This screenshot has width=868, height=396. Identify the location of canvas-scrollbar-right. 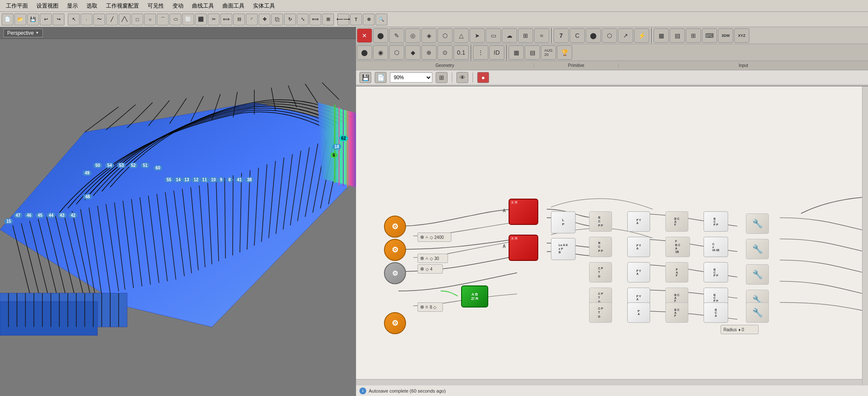
(865, 235).